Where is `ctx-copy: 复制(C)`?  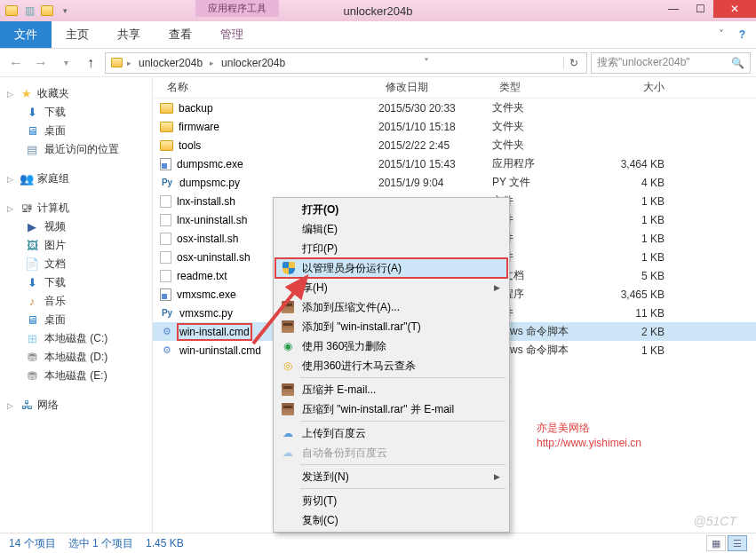
ctx-copy: 复制(C) is located at coordinates (391, 520).